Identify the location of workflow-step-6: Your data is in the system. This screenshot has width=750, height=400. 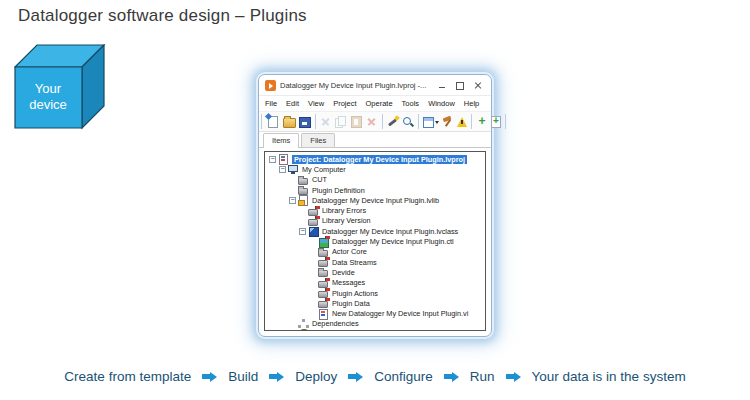
(609, 376).